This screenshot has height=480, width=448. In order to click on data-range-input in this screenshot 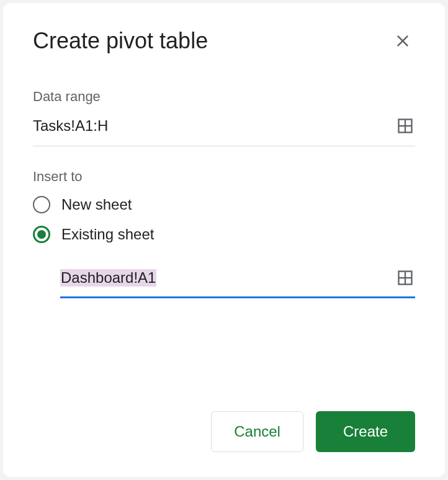, I will do `click(214, 126)`.